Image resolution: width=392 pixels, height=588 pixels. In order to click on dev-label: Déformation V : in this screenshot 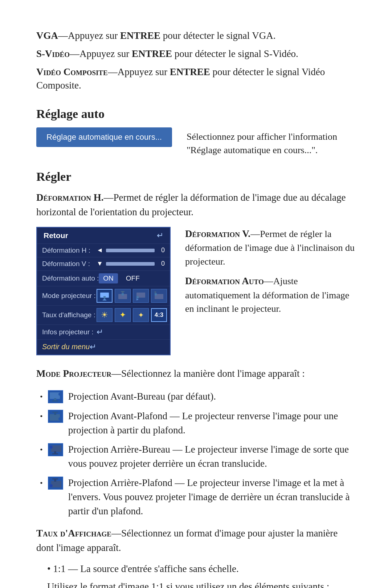, I will do `click(69, 264)`.